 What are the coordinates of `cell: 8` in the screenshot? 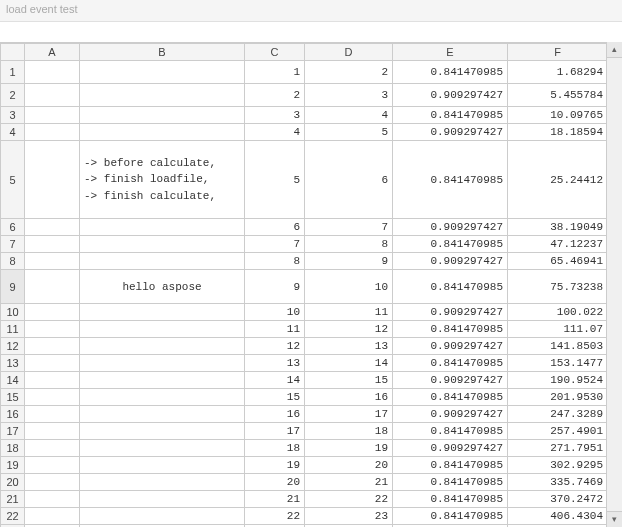 It's located at (275, 262).